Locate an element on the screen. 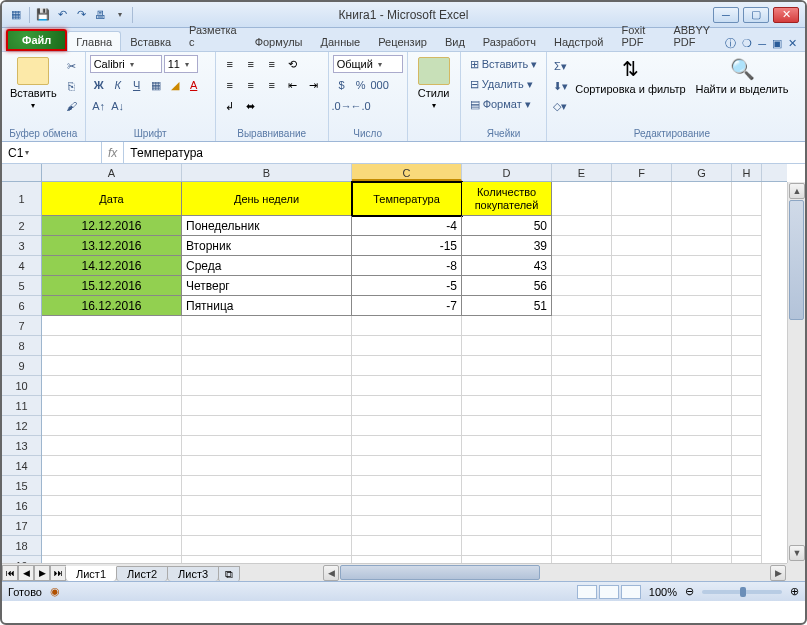 This screenshot has width=807, height=625. data-cell: 39 is located at coordinates (507, 246).